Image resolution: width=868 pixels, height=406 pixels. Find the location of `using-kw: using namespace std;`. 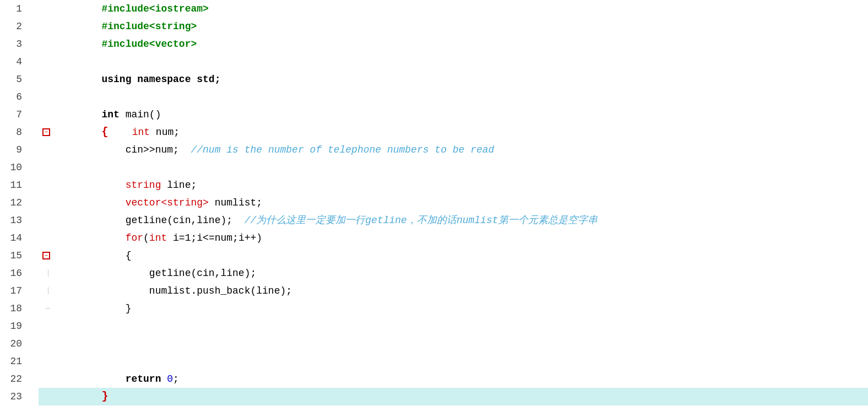

using-kw: using namespace std; is located at coordinates (161, 79).